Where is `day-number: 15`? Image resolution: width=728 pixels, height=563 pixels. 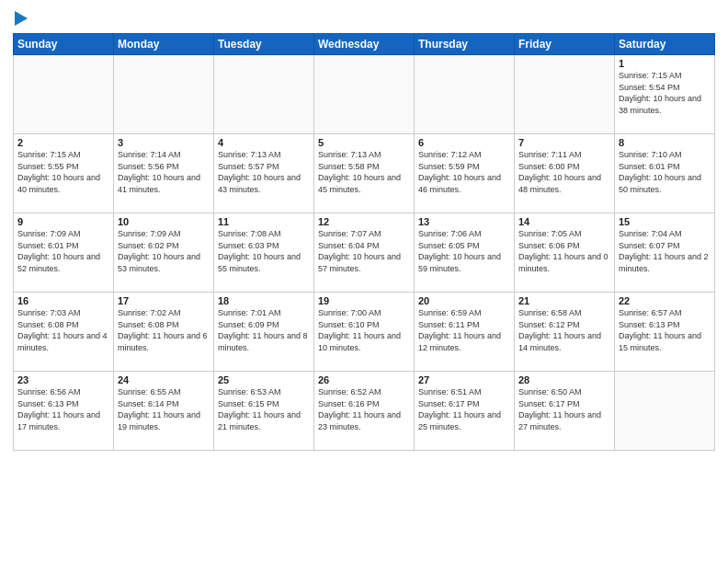 day-number: 15 is located at coordinates (665, 222).